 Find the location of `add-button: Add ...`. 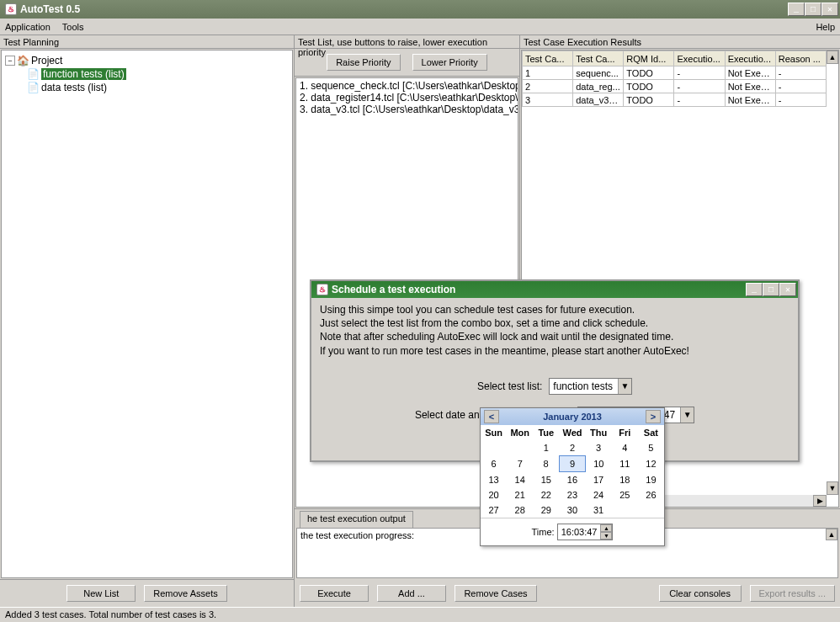

add-button: Add ... is located at coordinates (412, 593).